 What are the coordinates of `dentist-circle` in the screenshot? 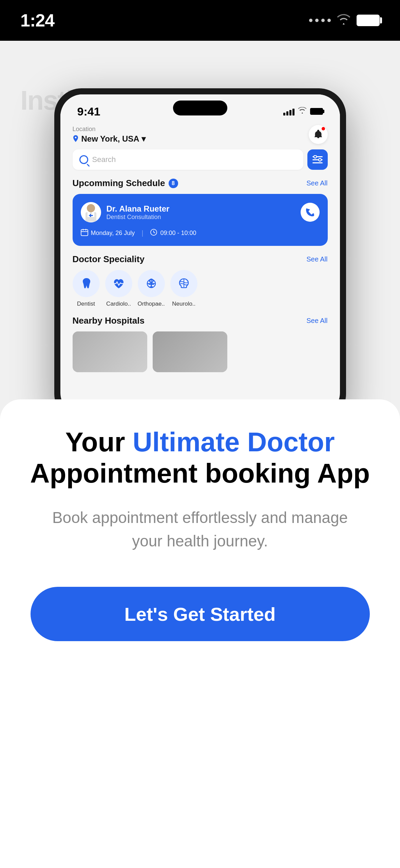 It's located at (86, 284).